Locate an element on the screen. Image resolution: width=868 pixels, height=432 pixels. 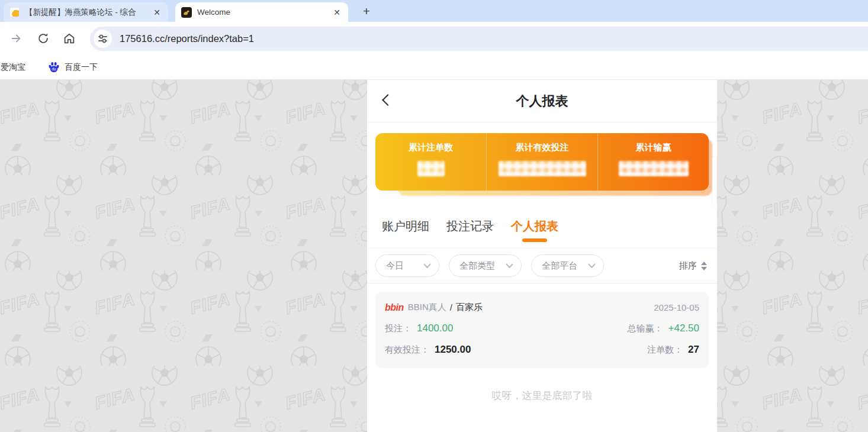
url-text: 175616.cc/reports/index?tab=1 is located at coordinates (187, 39).